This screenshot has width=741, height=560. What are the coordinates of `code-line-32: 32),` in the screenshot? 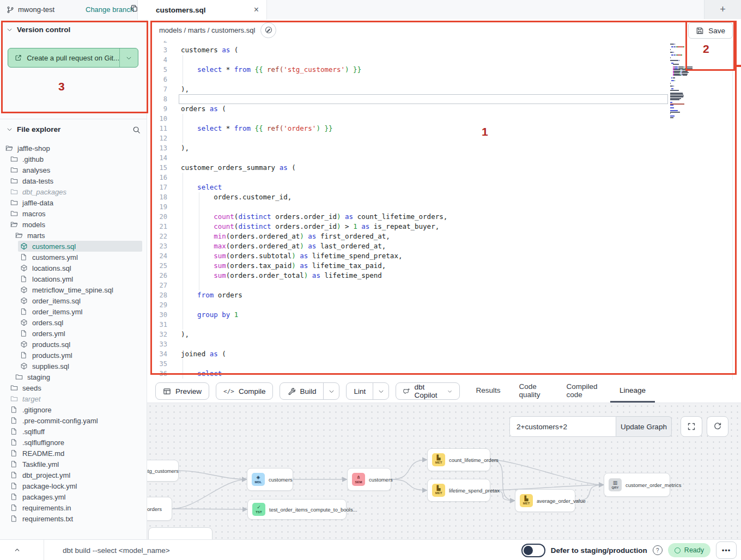 It's located at (409, 334).